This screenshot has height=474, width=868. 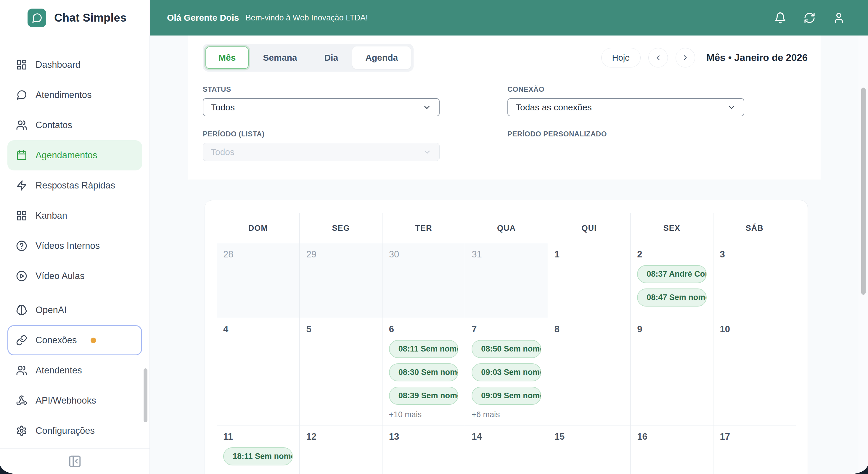 I want to click on status-select: Todos, so click(x=321, y=107).